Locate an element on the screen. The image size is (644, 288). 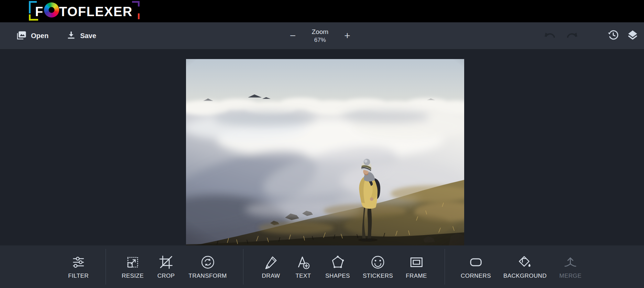
history-button is located at coordinates (613, 36).